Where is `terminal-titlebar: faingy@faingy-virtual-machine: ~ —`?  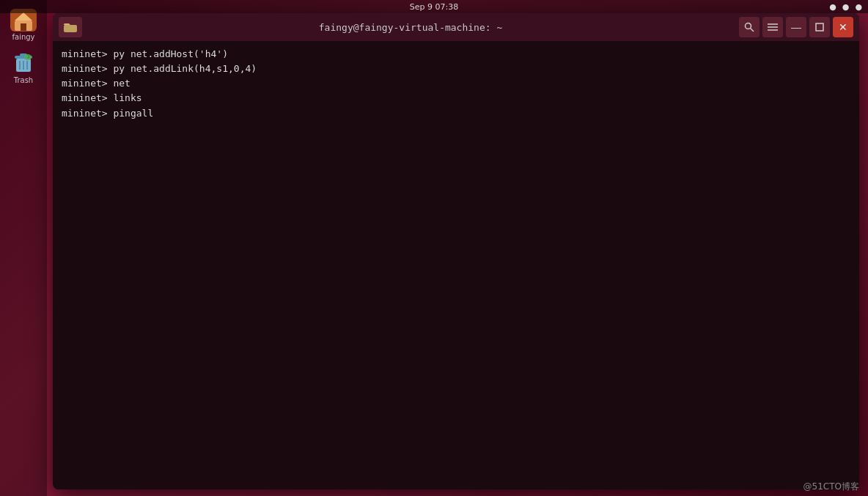 terminal-titlebar: faingy@faingy-virtual-machine: ~ — is located at coordinates (456, 27).